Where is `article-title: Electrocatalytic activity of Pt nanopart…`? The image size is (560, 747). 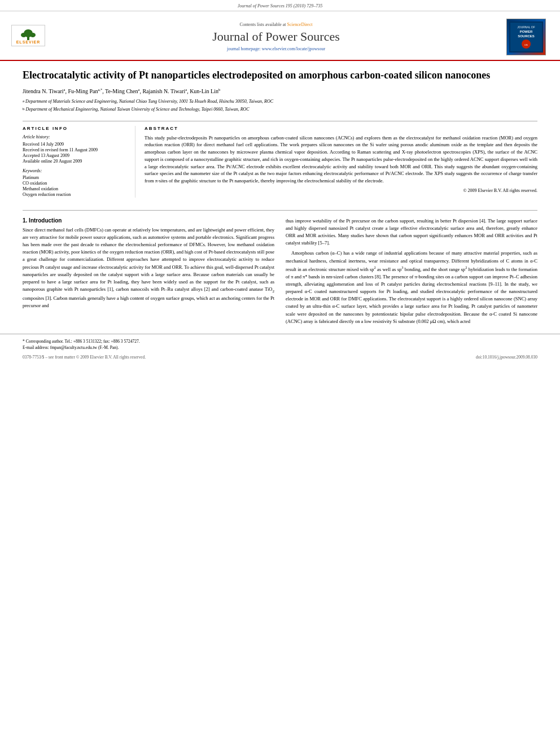
article-title: Electrocatalytic activity of Pt nanopart… is located at coordinates (280, 76).